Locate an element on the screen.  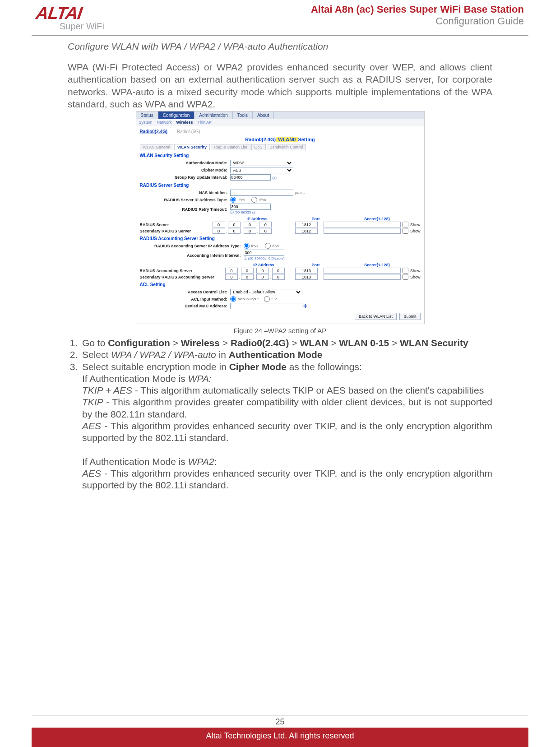
s2-b: Authentication Mode is located at coordinates (276, 355).